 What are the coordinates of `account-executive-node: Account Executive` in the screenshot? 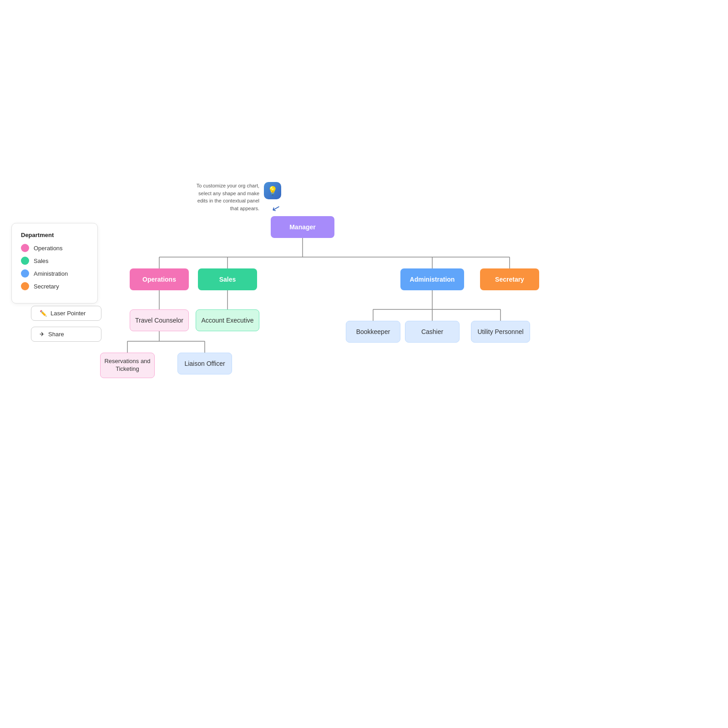 It's located at (228, 320).